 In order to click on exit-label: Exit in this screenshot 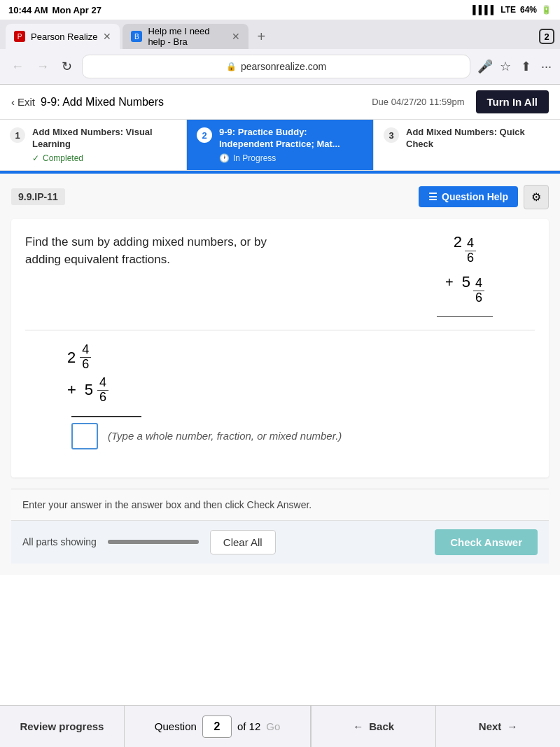, I will do `click(27, 102)`.